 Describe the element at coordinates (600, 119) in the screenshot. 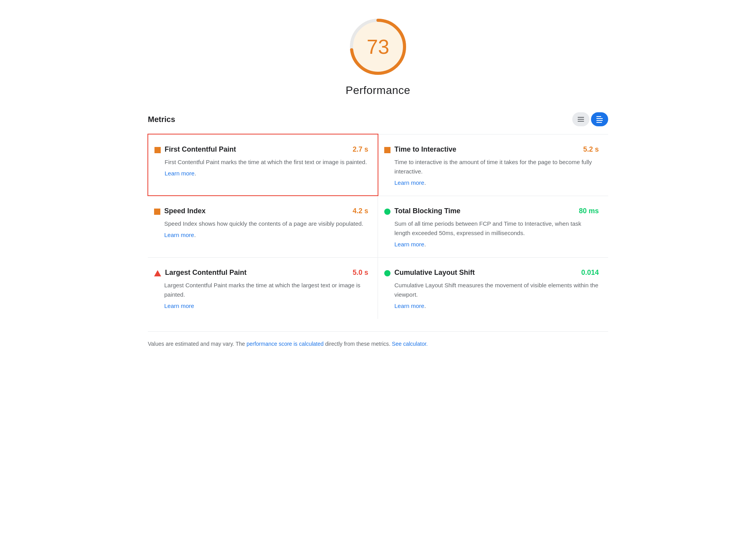

I see `list-icon` at that location.